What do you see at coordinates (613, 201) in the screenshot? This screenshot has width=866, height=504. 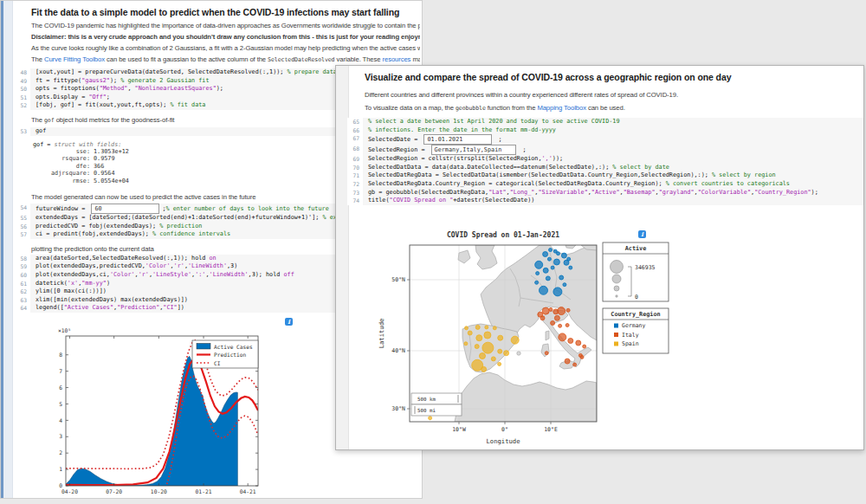 I see `code-line: title("COVID Spread on "+datestr(Selecte…` at bounding box center [613, 201].